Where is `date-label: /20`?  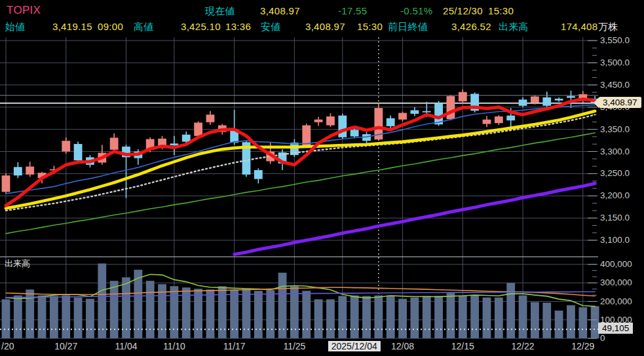
date-label: /20 is located at coordinates (8, 346).